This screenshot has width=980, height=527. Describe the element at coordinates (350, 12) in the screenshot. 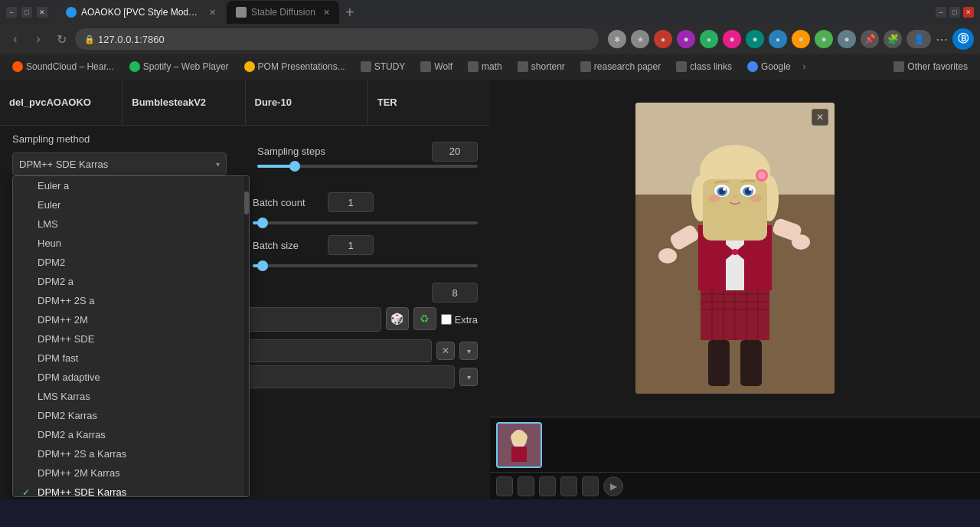

I see `new-tab-button: +` at that location.